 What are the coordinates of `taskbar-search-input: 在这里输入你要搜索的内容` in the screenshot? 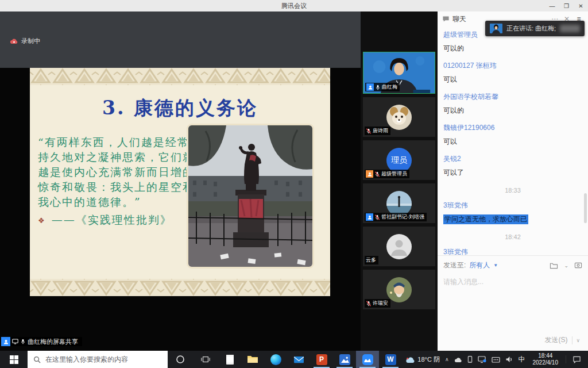 It's located at (98, 359).